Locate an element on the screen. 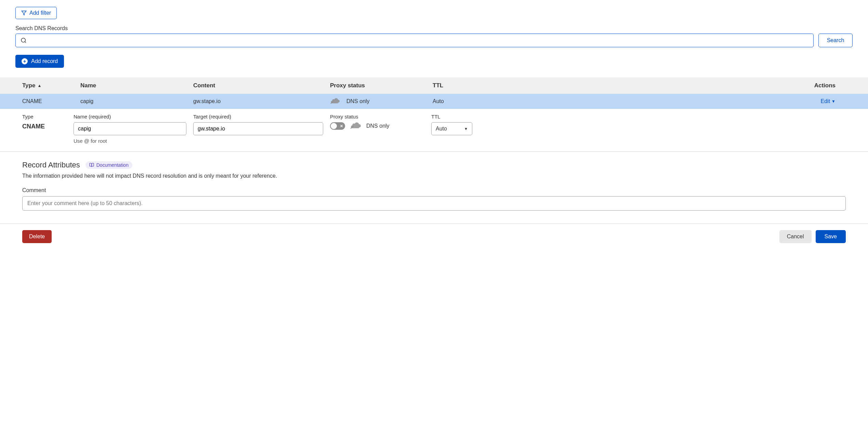 Image resolution: width=868 pixels, height=428 pixels. add-record-label: Add record is located at coordinates (44, 61).